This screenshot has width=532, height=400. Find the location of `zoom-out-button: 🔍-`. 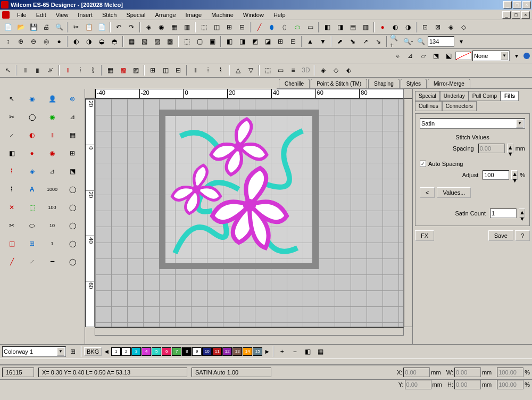

zoom-out-button: 🔍- is located at coordinates (408, 41).